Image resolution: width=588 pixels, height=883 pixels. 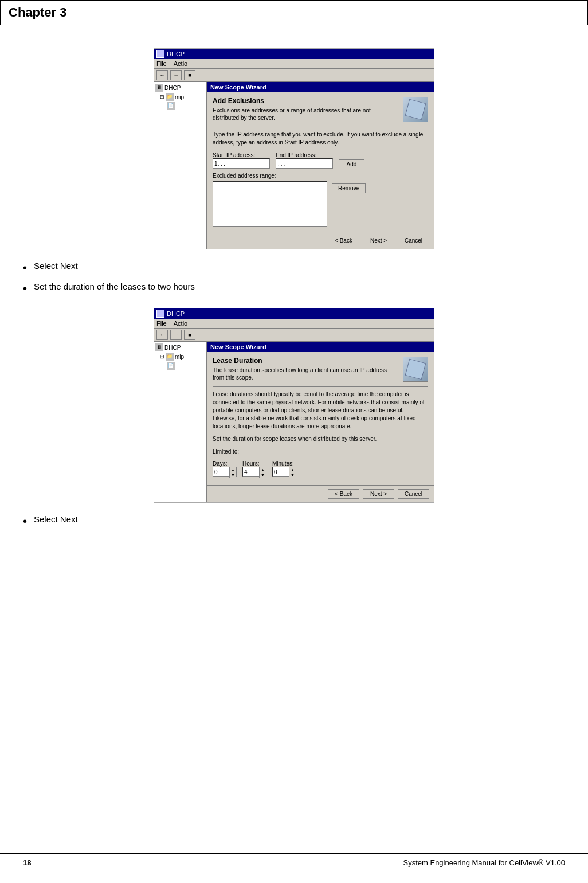 I want to click on menubar-1: File Actio, so click(x=294, y=64).